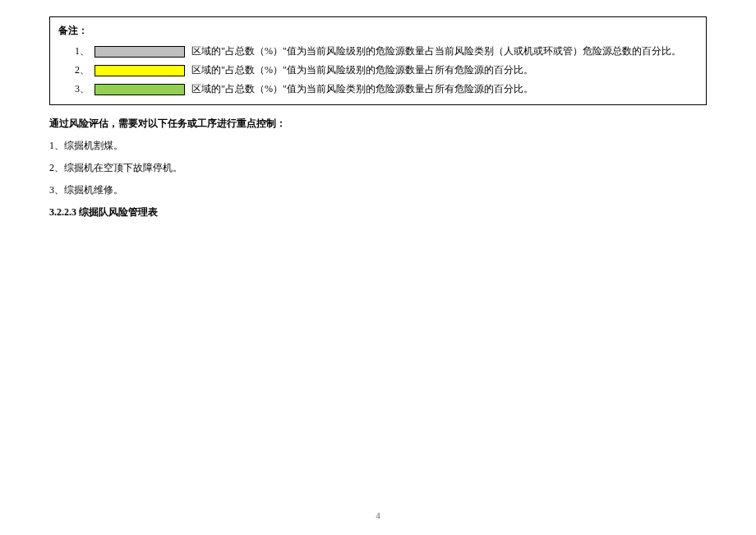 Image resolution: width=756 pixels, height=535 pixels. What do you see at coordinates (378, 168) in the screenshot?
I see `task-item-2: 2、综掘机在空顶下故障停机。` at bounding box center [378, 168].